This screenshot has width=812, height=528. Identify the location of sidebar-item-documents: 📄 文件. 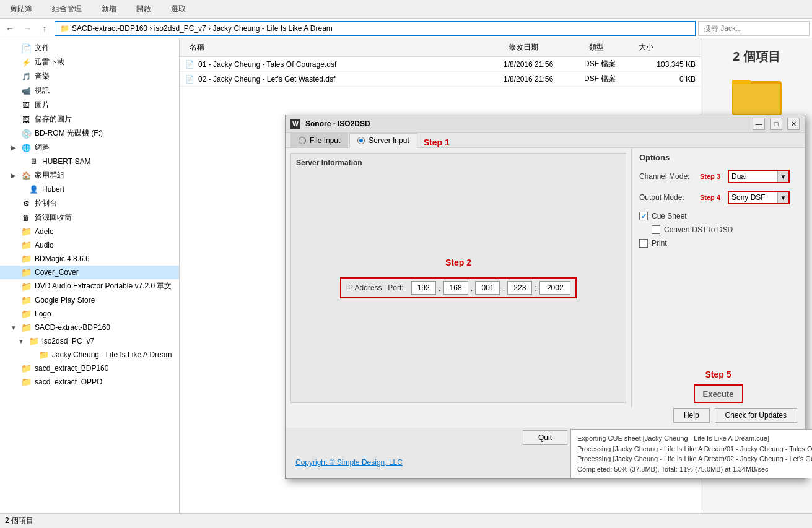
(89, 48).